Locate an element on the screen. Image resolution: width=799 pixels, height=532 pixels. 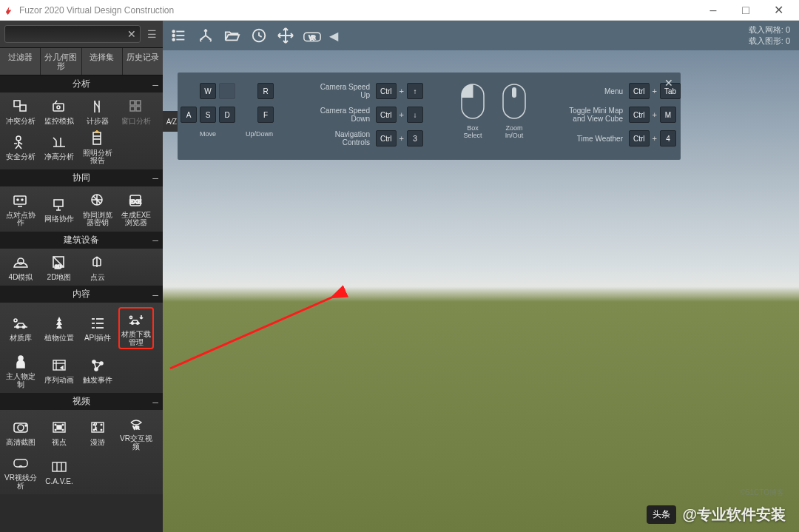
move-arrows-icon is located at coordinates (286, 36).